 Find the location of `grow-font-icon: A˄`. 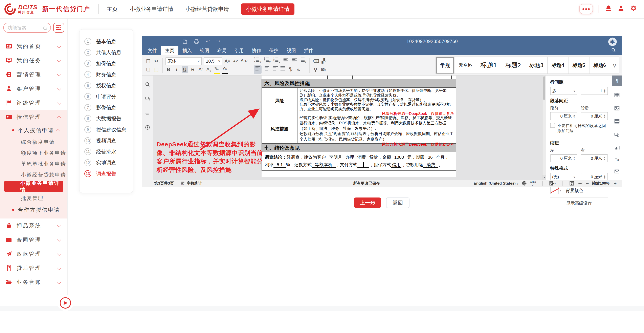

grow-font-icon: A˄ is located at coordinates (228, 61).